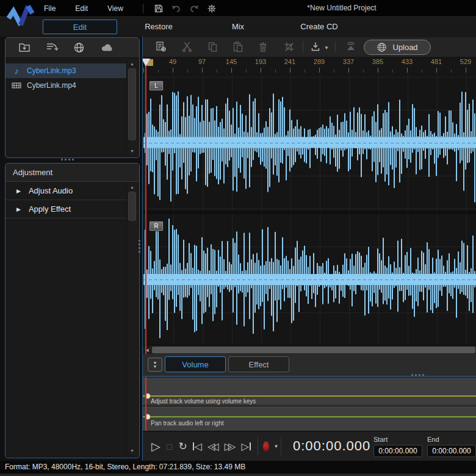 The image size is (476, 476). What do you see at coordinates (170, 446) in the screenshot?
I see `stop-button: □` at bounding box center [170, 446].